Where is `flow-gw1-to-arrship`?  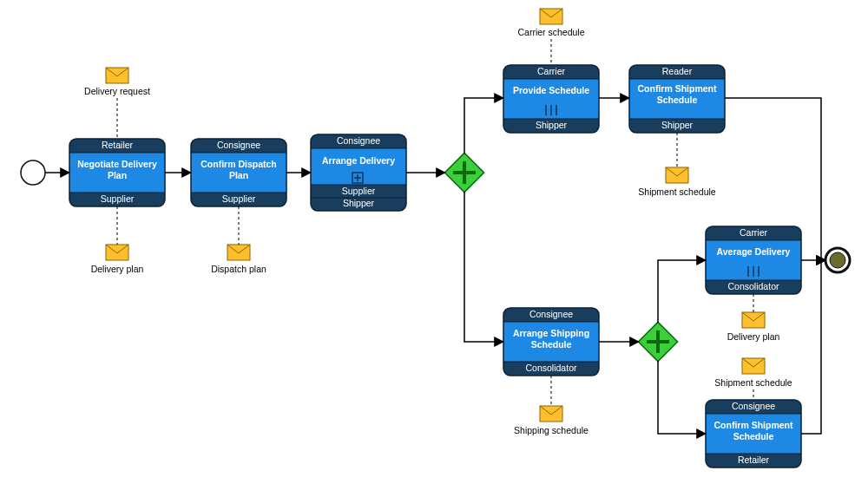
flow-gw1-to-arrship is located at coordinates (484, 267).